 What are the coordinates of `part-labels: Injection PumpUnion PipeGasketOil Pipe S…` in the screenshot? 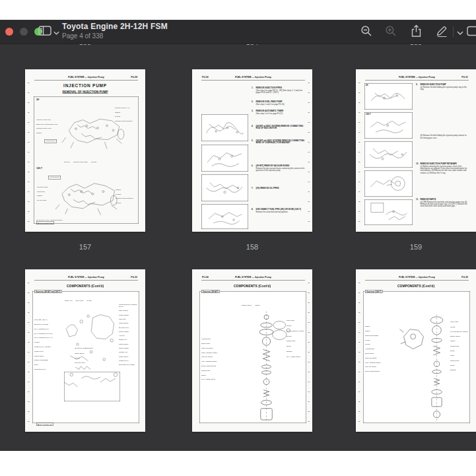 It's located at (49, 194).